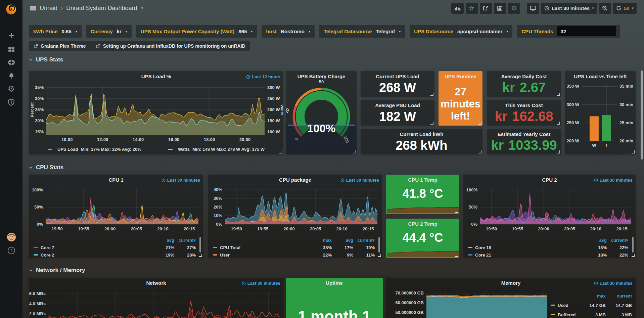  Describe the element at coordinates (46, 168) in the screenshot. I see `section-cpu-stats: CPU Stats` at that location.